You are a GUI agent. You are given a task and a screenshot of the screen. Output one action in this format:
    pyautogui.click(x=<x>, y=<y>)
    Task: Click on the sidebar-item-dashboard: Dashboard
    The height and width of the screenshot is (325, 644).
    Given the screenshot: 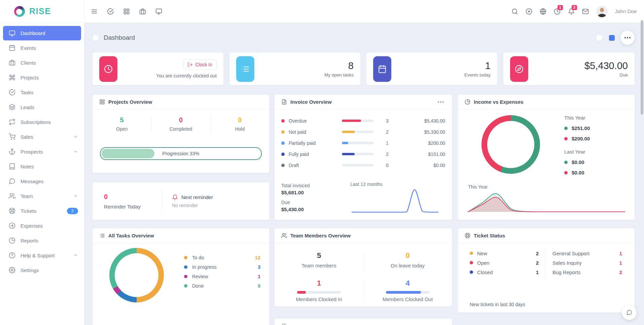 What is the action you would take?
    pyautogui.click(x=42, y=33)
    